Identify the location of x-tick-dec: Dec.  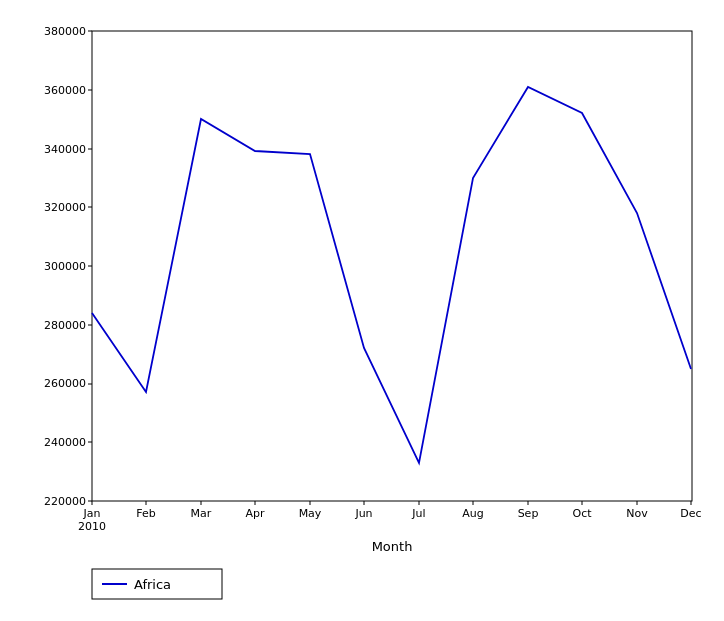
(690, 514).